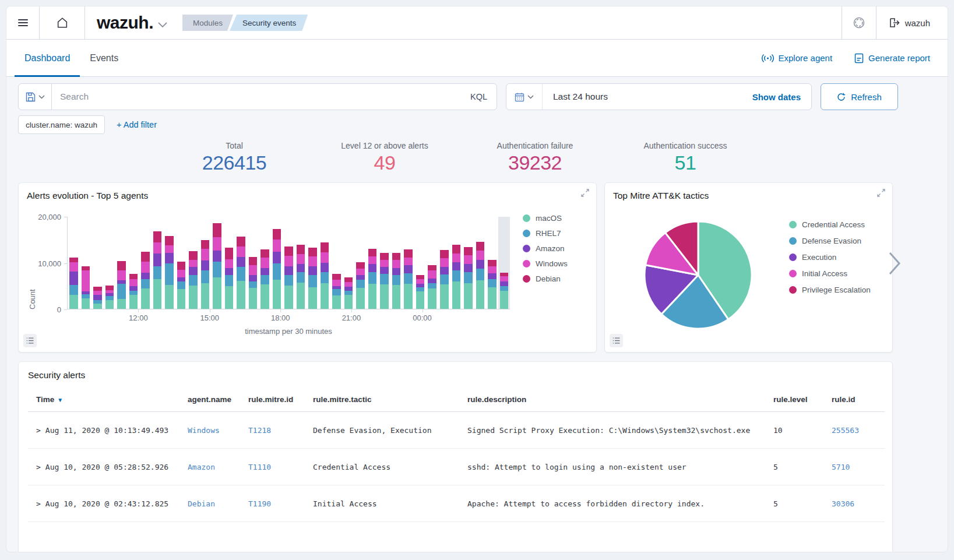  I want to click on health-status-button, so click(859, 23).